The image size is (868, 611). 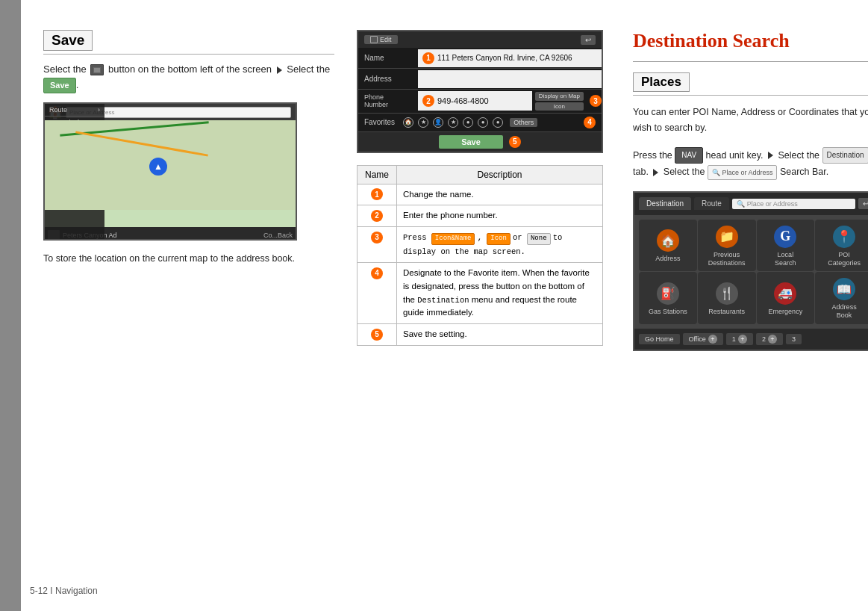 I want to click on emergency-icon: 🚑, so click(x=785, y=294).